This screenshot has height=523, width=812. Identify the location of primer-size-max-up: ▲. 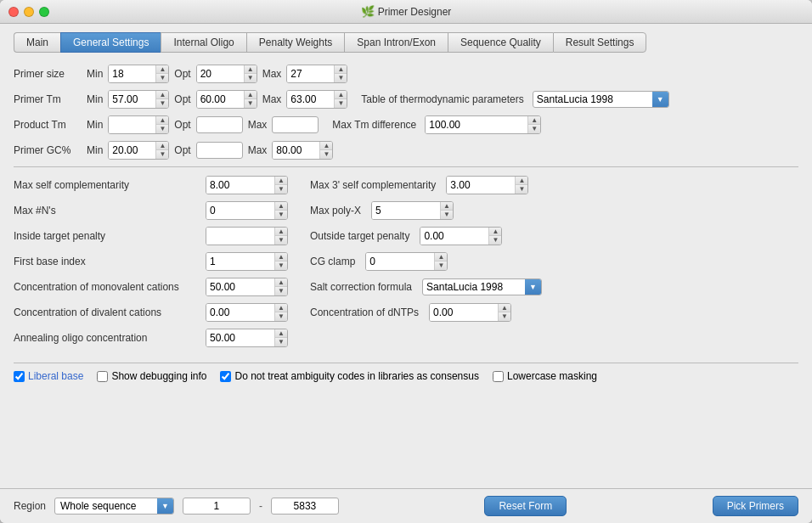
(341, 70).